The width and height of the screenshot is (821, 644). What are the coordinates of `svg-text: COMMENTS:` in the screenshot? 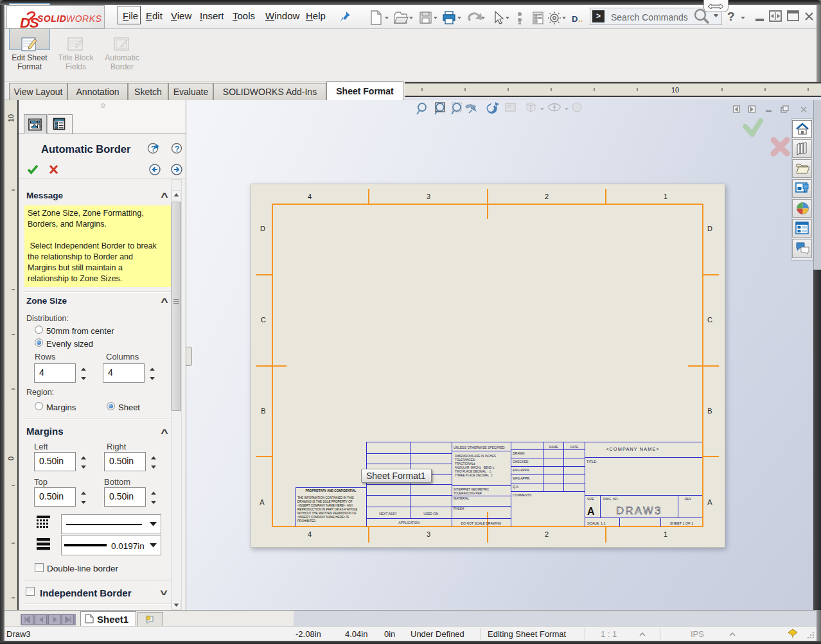 It's located at (523, 495).